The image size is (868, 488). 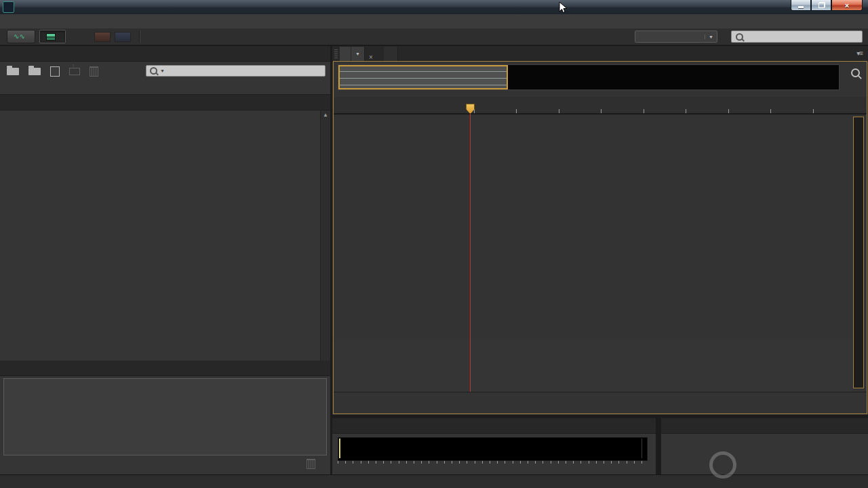 What do you see at coordinates (165, 417) in the screenshot?
I see `history-list` at bounding box center [165, 417].